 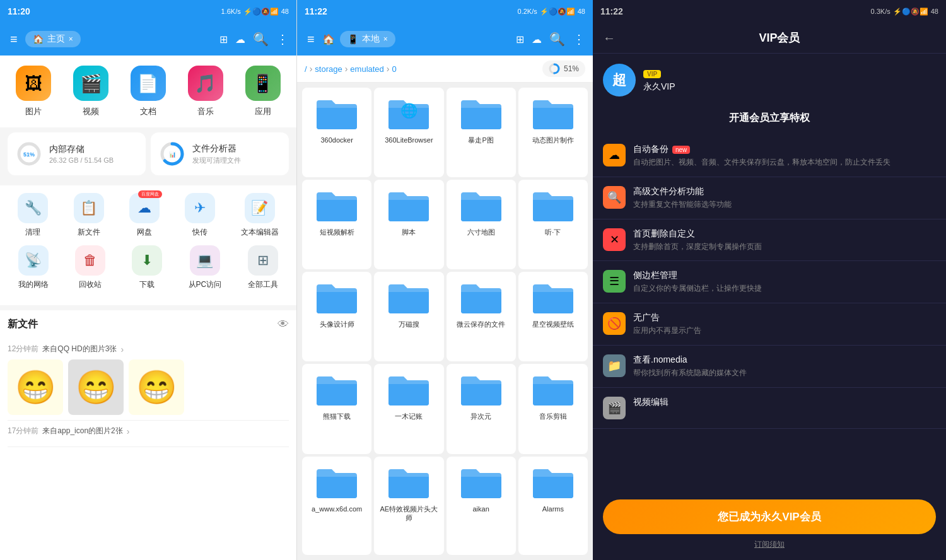 I want to click on add-tab-icon-2: ⊞, so click(x=520, y=39).